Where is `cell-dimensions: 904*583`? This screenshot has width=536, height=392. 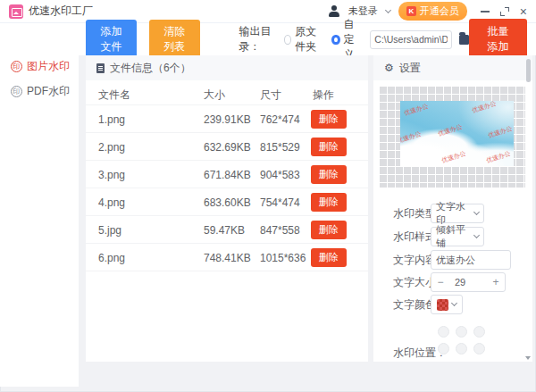
cell-dimensions: 904*583 is located at coordinates (281, 175).